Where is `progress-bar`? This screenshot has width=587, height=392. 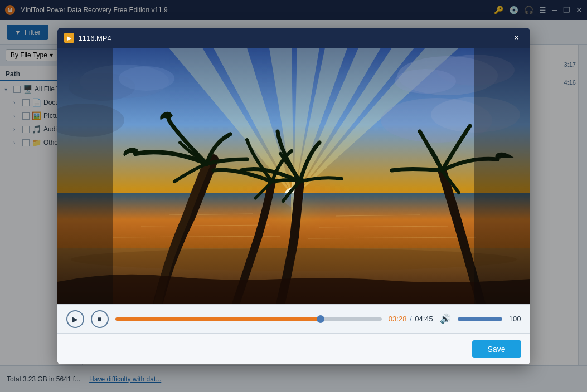 progress-bar is located at coordinates (249, 319).